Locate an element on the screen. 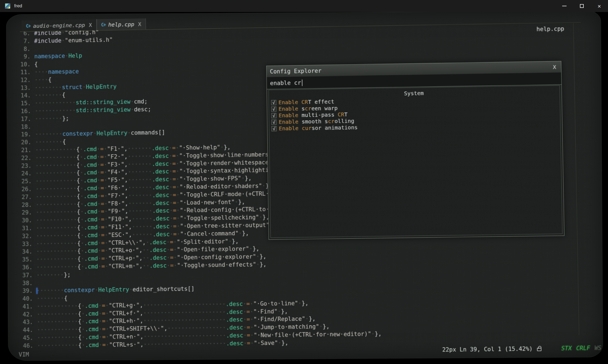 This screenshot has width=608, height=364. popup-close-button: X is located at coordinates (554, 67).